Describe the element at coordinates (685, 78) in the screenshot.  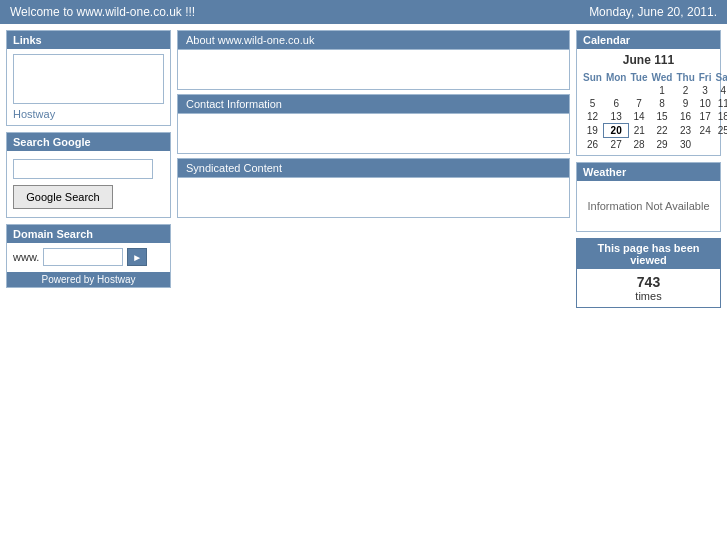
I see `calendar-day-thu: Thu` at that location.